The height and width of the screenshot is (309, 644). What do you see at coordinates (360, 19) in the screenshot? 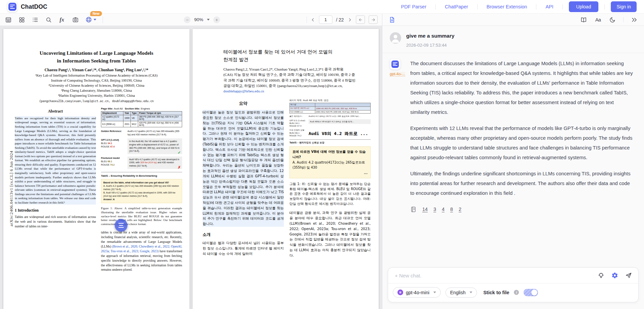
I see `history-back-button` at bounding box center [360, 19].